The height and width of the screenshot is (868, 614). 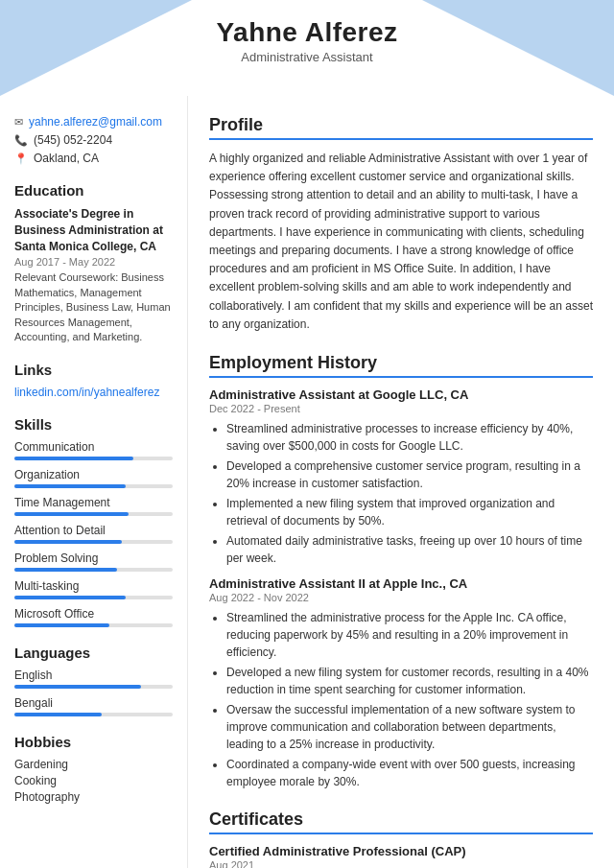 What do you see at coordinates (94, 706) in the screenshot?
I see `language-item: Bengali` at bounding box center [94, 706].